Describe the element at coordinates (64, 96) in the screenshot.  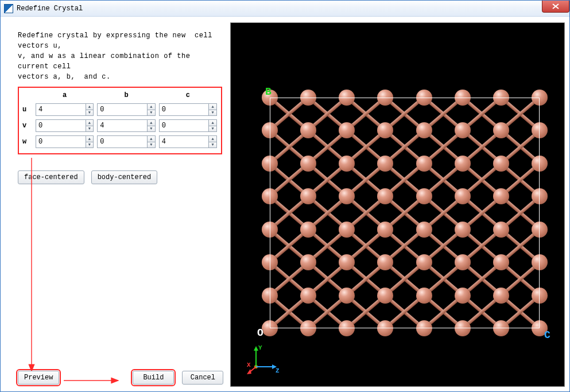
I see `col-header-a: a` at that location.